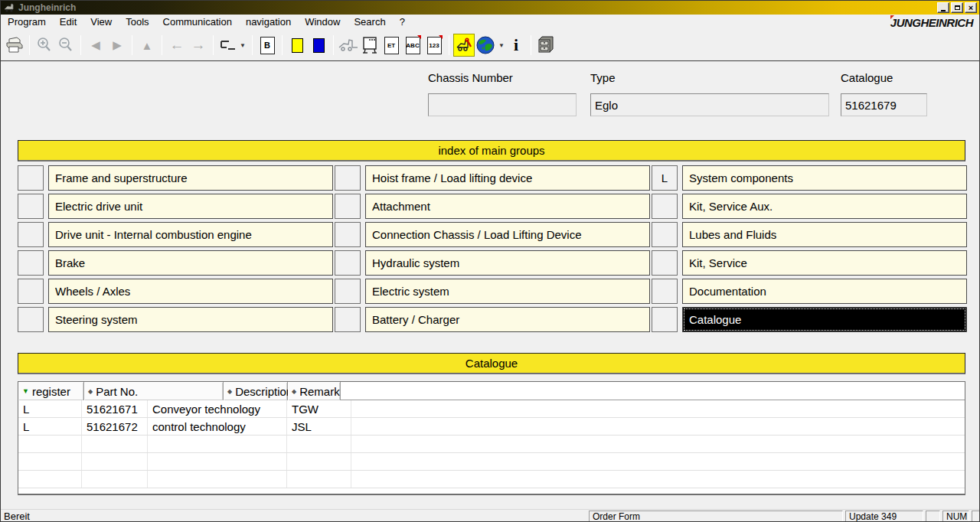 The image size is (980, 522). What do you see at coordinates (825, 263) in the screenshot?
I see `main-group-cell: Kit, Service` at bounding box center [825, 263].